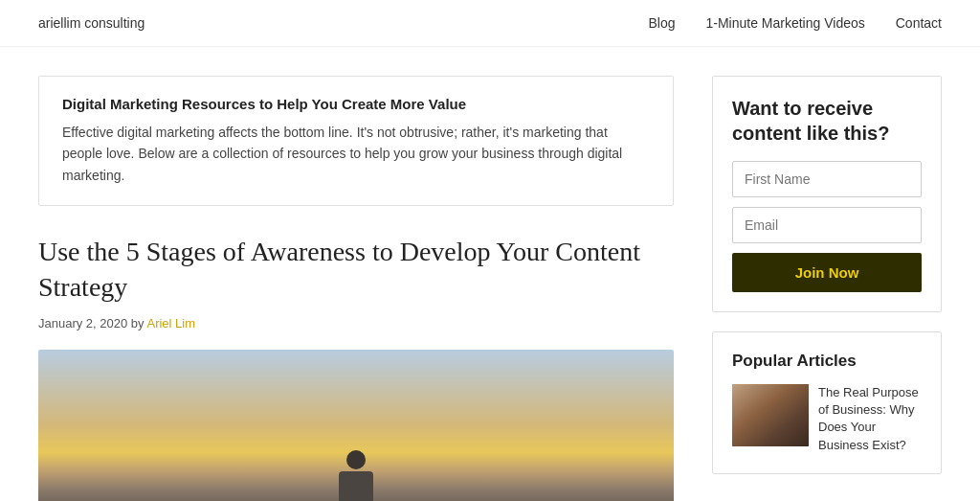  Describe the element at coordinates (770, 416) in the screenshot. I see `popular-article-thumbnail` at that location.